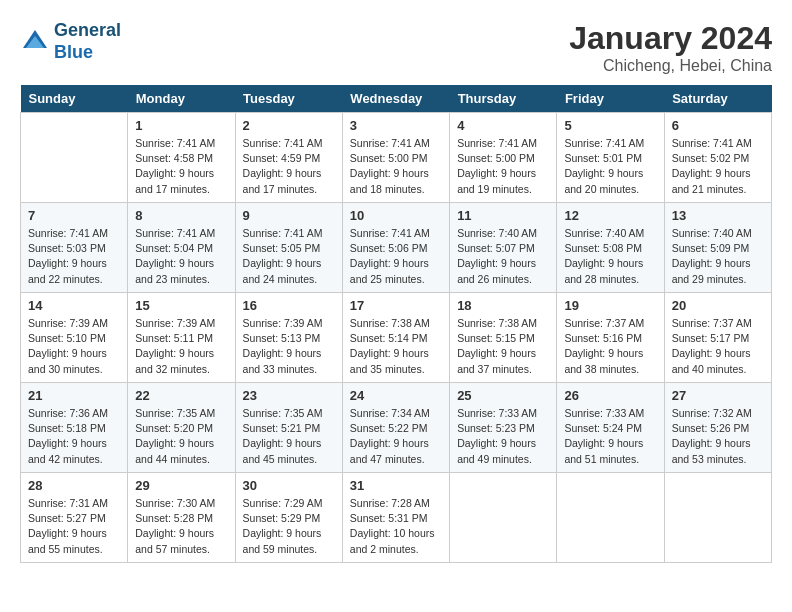 Image resolution: width=792 pixels, height=612 pixels. I want to click on day-info: Sunrise: 7:33 AMSunset: 5:24 PMDaylight:…, so click(610, 436).